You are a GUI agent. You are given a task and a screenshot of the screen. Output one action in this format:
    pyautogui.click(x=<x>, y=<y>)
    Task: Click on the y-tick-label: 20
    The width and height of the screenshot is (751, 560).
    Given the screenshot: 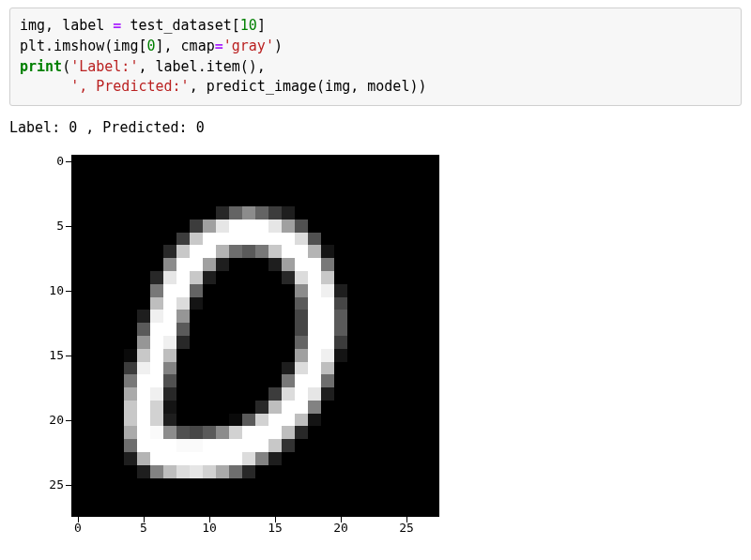 What is the action you would take?
    pyautogui.click(x=50, y=420)
    